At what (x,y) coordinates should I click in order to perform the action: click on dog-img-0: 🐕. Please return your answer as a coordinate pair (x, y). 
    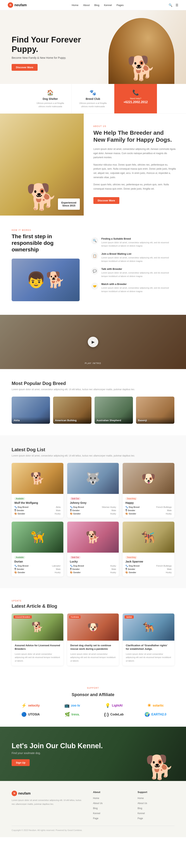
    Looking at the image, I should click on (37, 478).